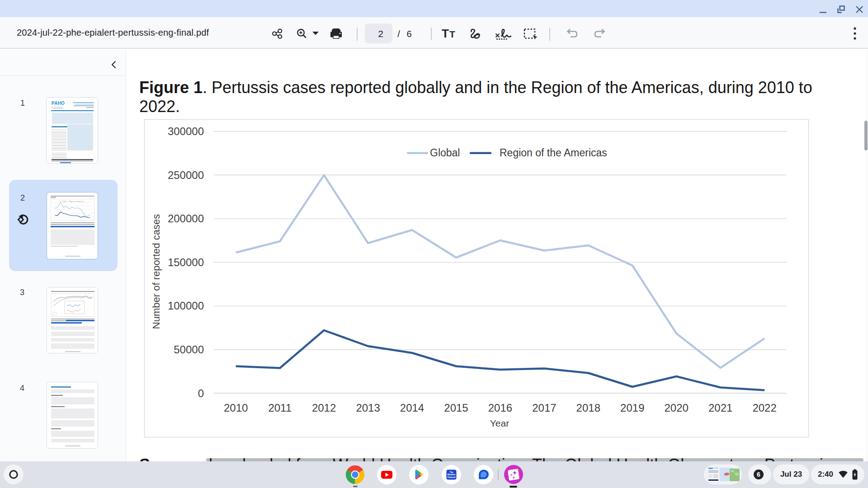  What do you see at coordinates (186, 262) in the screenshot?
I see `svg-text: 150000` at bounding box center [186, 262].